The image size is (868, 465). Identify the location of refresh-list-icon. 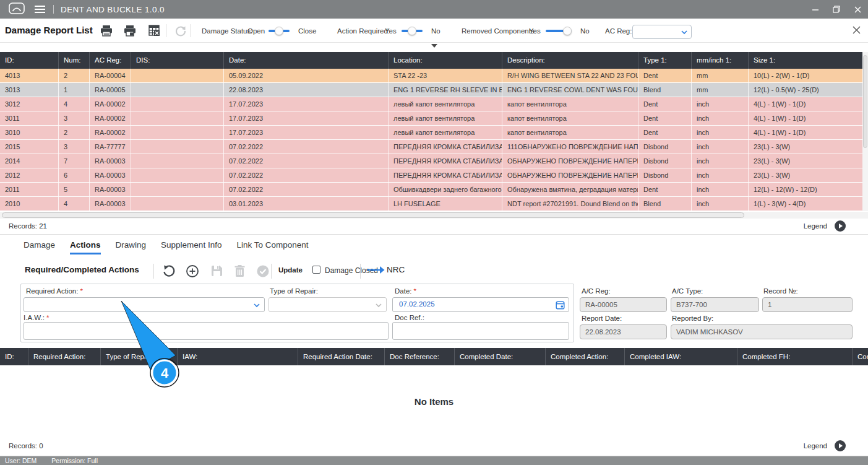
(181, 32).